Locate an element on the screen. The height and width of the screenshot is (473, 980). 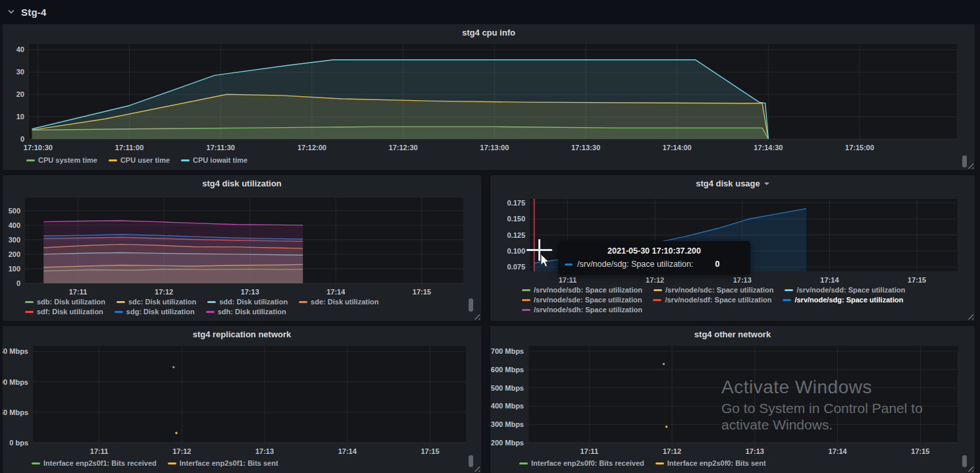
legend-label: CPU user time is located at coordinates (145, 160).